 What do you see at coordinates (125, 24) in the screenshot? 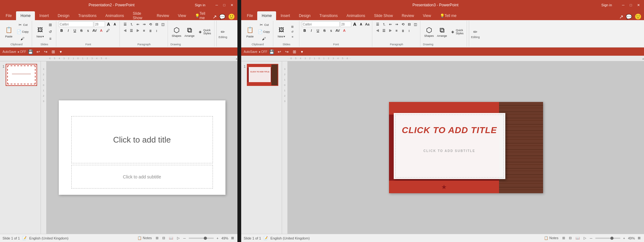
I see `left-bullets-button: ☰` at bounding box center [125, 24].